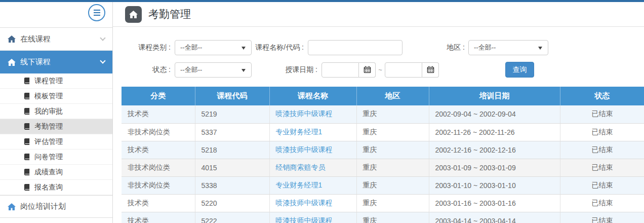  Describe the element at coordinates (383, 185) in the screenshot. I see `table-row: 非技术岗位类 5338 专业财务经理1 重庆 2003-01-10 ~ 2003…` at that location.